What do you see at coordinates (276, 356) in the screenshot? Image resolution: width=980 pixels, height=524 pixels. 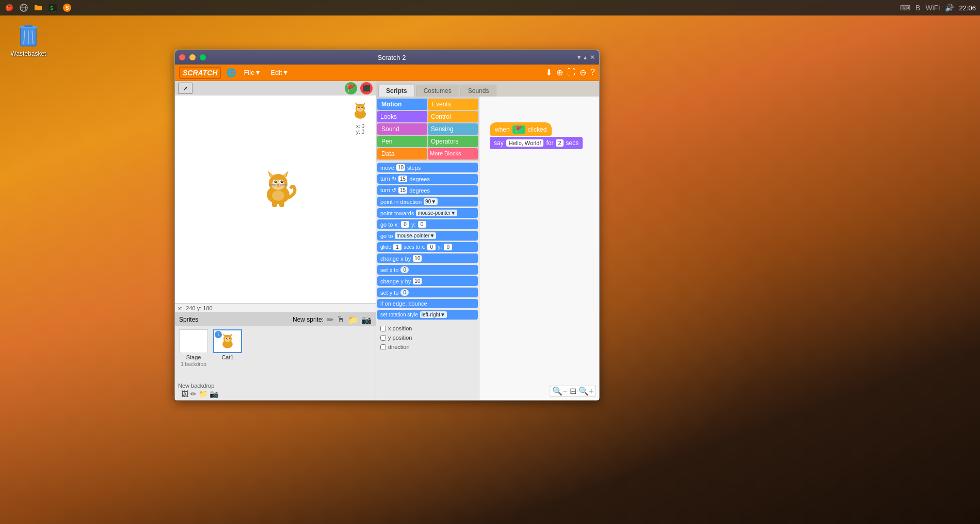 I see `sprites-panel: Sprites New sprite: ✏ 🖱 📁 📷 Stage 1 ba` at bounding box center [276, 356].